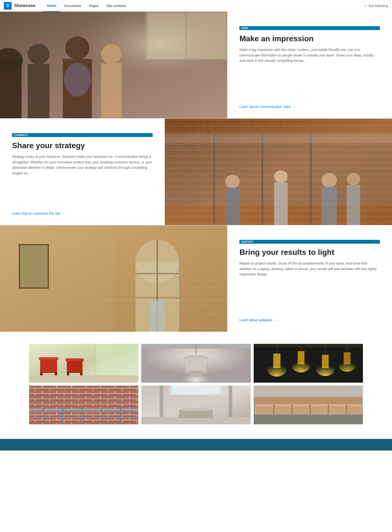 The height and width of the screenshot is (532, 392). I want to click on section3-link-arrow: →, so click(275, 320).